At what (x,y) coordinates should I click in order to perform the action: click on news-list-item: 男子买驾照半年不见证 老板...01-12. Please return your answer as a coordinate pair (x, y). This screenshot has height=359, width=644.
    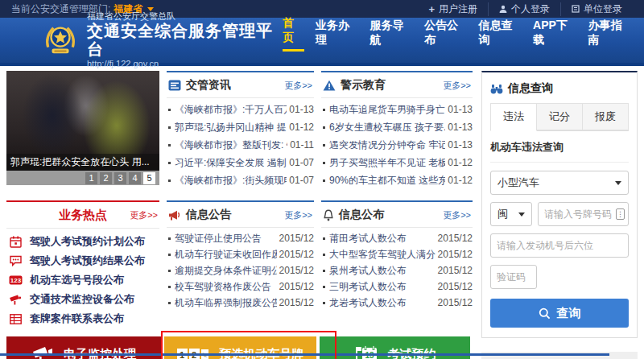
    Looking at the image, I should click on (397, 163).